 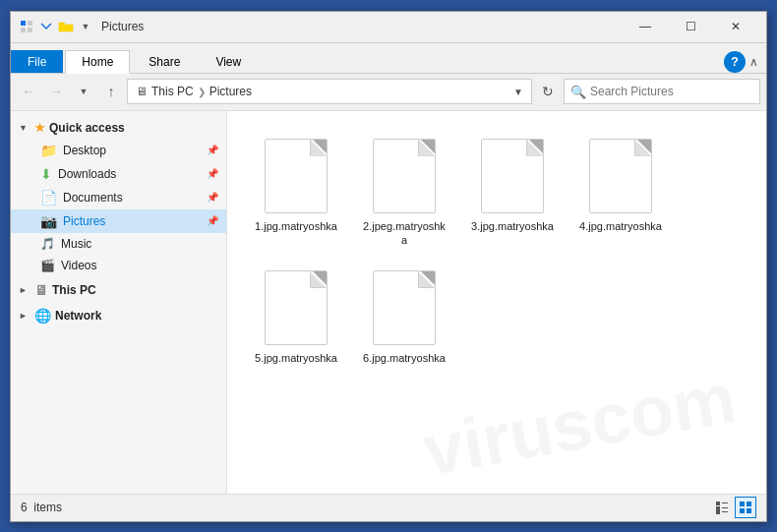 I want to click on sidebar-item-pictures: 📷 Pictures 📌, so click(x=118, y=221).